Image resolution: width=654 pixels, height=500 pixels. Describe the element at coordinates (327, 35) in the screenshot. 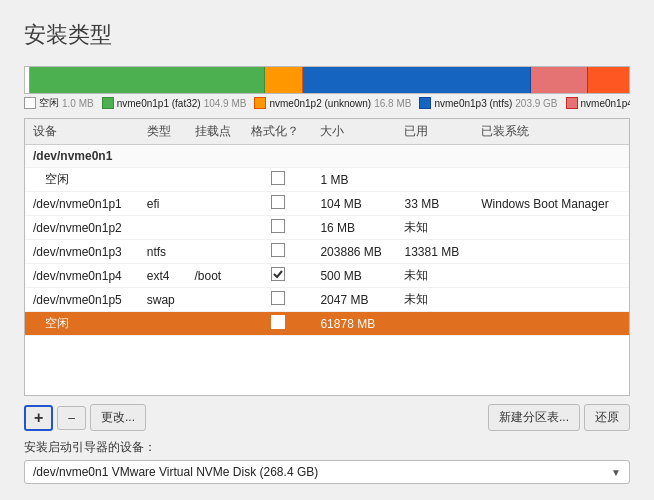

I see `page-title: 安装类型` at that location.